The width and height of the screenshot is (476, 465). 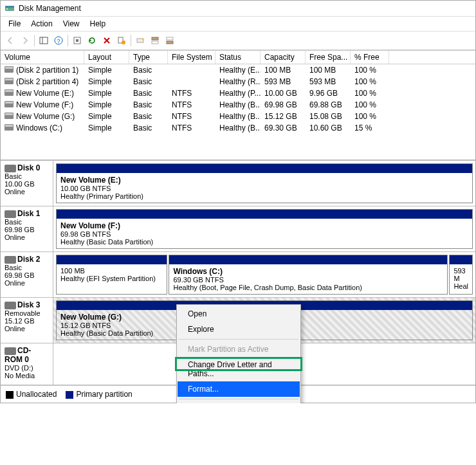 What do you see at coordinates (283, 105) in the screenshot?
I see `cell: 69.98 GB` at bounding box center [283, 105].